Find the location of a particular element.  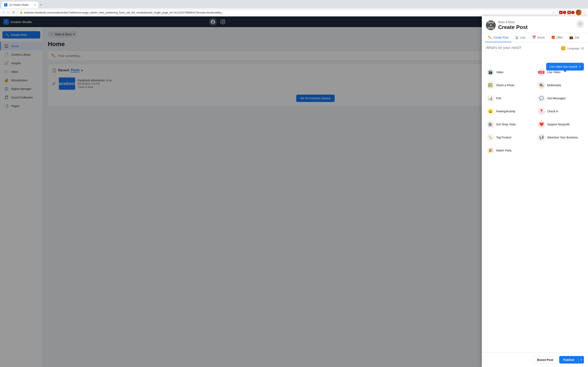

new-tab-button: + is located at coordinates (41, 5).